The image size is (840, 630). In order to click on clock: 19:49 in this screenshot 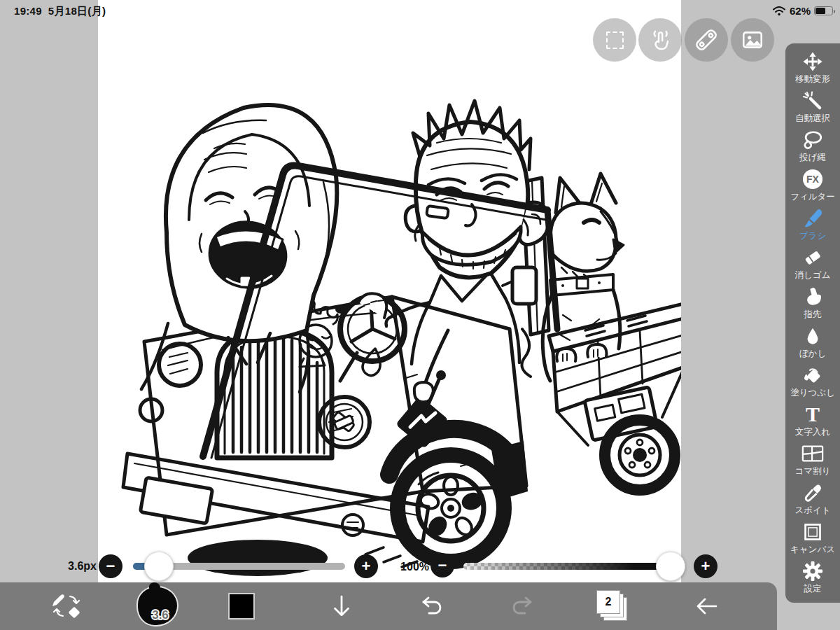, I will do `click(28, 11)`.